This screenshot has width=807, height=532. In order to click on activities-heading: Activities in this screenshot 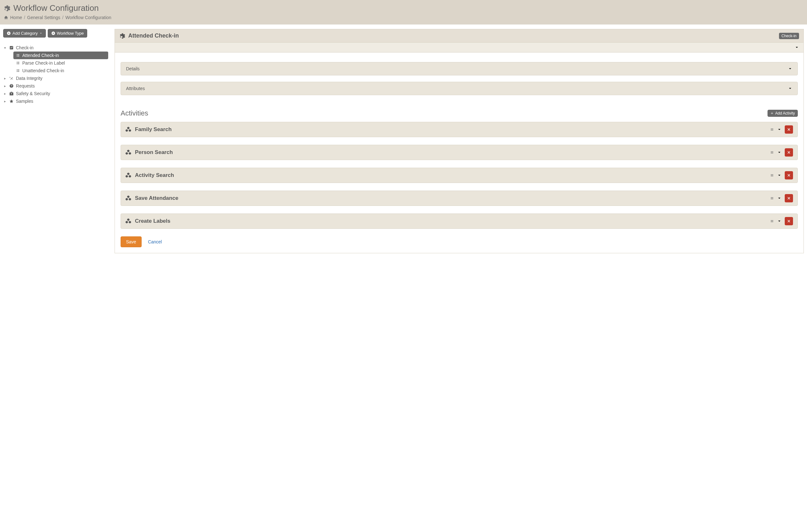, I will do `click(134, 113)`.